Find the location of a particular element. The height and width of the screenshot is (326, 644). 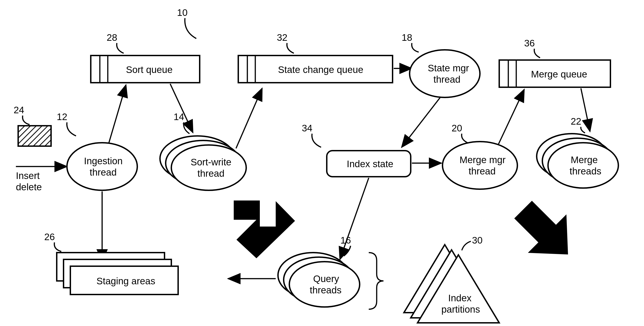

state-mgr-label2: thread is located at coordinates (447, 79).